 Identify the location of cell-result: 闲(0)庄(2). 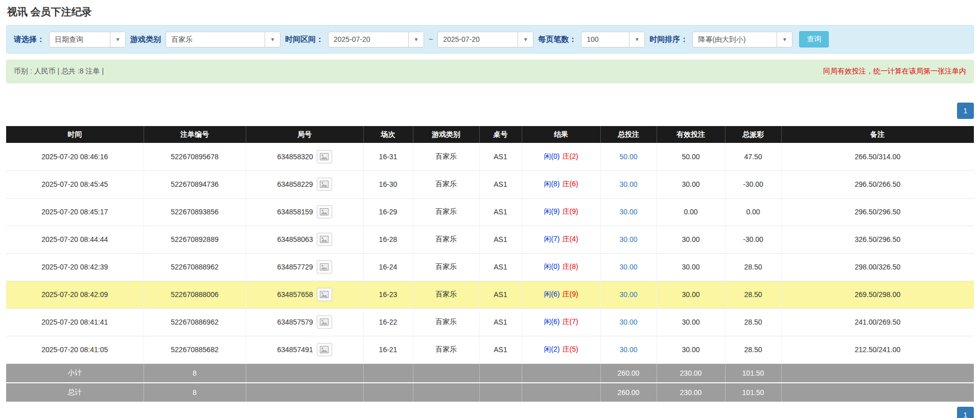
(561, 157).